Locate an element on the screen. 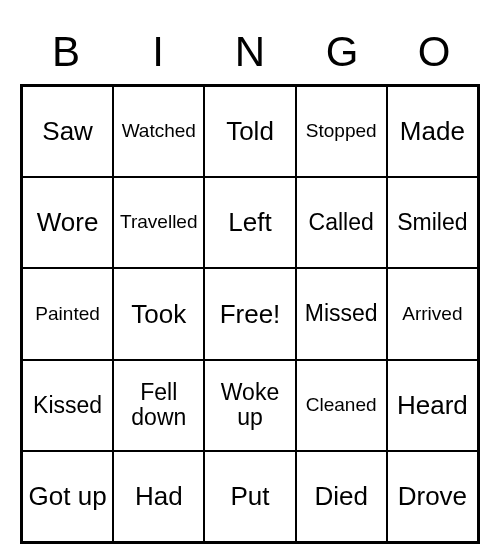 Image resolution: width=500 pixels, height=544 pixels. bingo-cell: Watched is located at coordinates (158, 132).